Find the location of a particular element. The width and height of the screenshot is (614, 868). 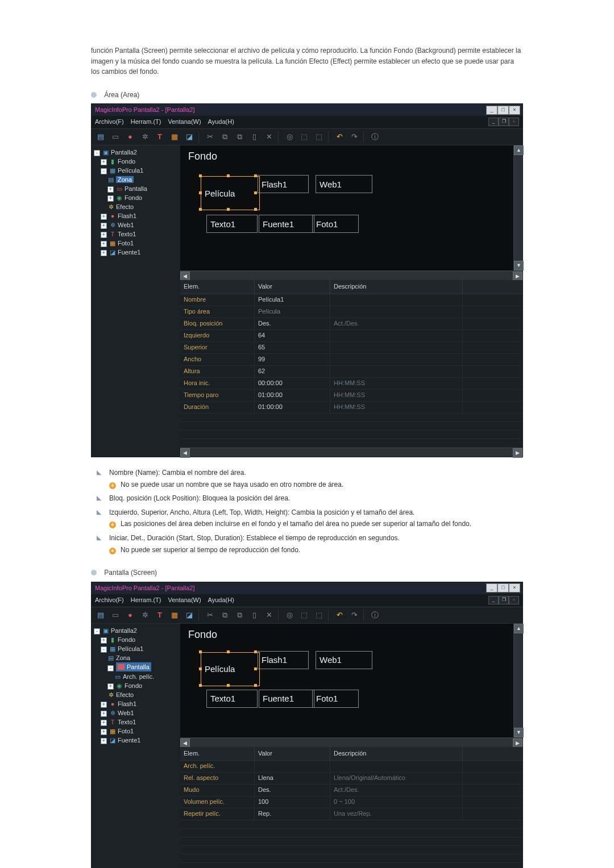

tool-gear-icon: ✲ is located at coordinates (145, 137).